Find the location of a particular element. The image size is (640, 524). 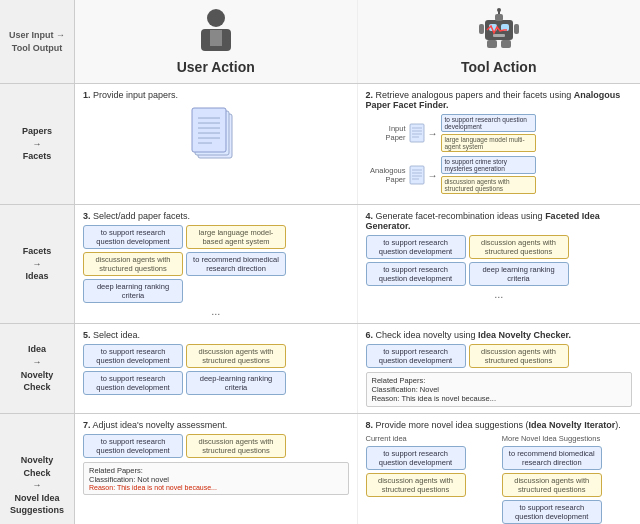

nov-chip-1: to support research question development is located at coordinates (416, 356).